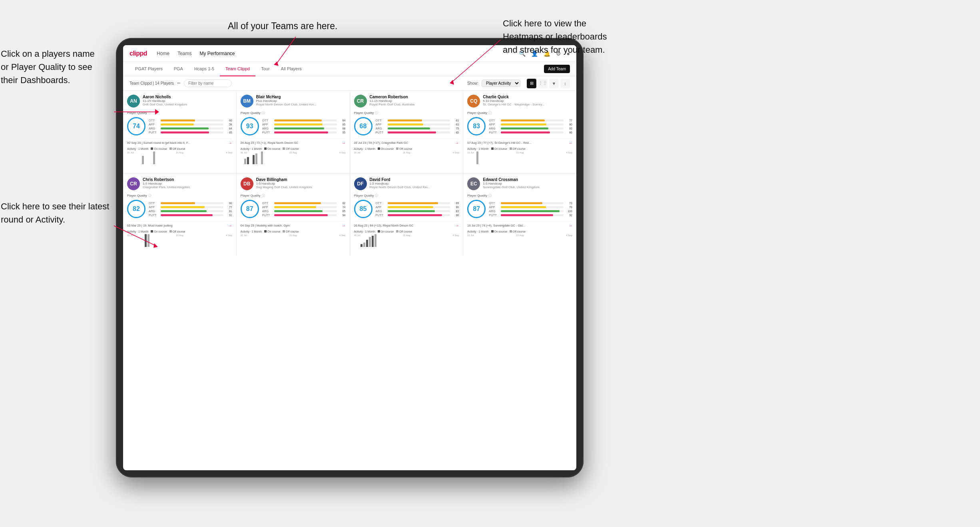 The image size is (980, 527). What do you see at coordinates (301, 180) in the screenshot?
I see `player-name: Dave Billingham` at bounding box center [301, 180].